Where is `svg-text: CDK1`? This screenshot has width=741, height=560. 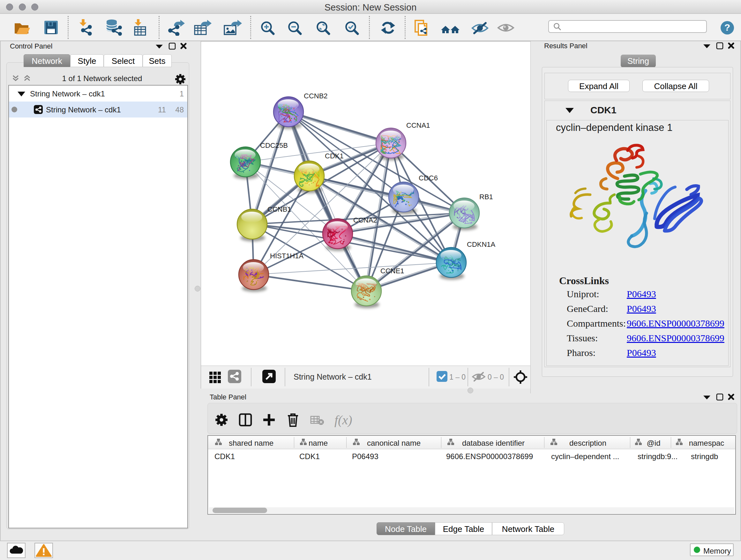
svg-text: CDK1 is located at coordinates (334, 156).